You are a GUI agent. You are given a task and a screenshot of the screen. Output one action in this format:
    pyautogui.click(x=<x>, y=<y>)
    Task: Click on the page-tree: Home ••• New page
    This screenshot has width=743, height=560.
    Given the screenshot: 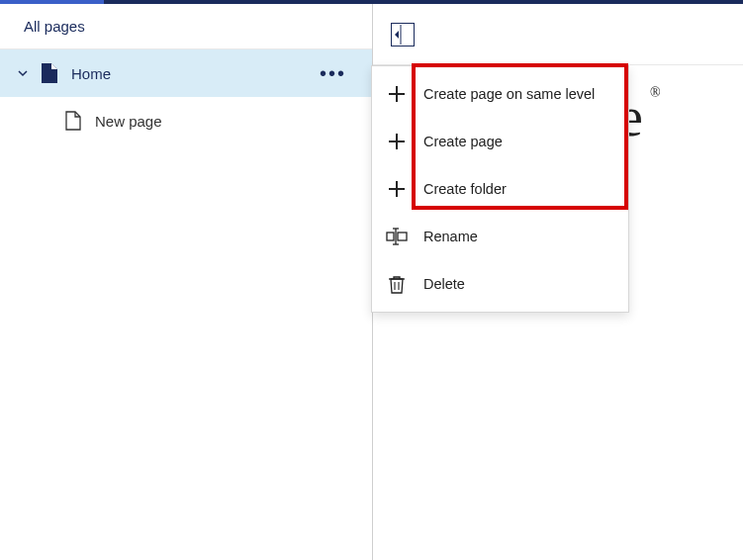 What is the action you would take?
    pyautogui.click(x=186, y=97)
    